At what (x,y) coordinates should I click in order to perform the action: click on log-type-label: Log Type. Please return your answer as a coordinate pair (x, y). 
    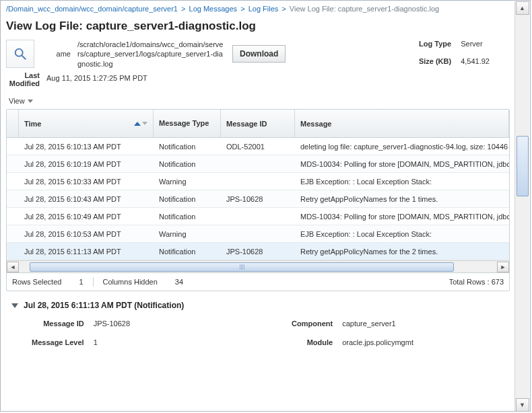
    Looking at the image, I should click on (435, 44).